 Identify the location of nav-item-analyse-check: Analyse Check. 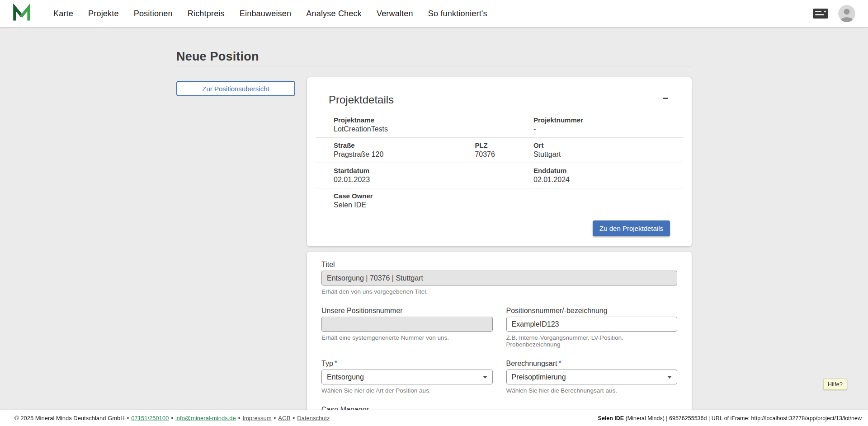
(334, 14).